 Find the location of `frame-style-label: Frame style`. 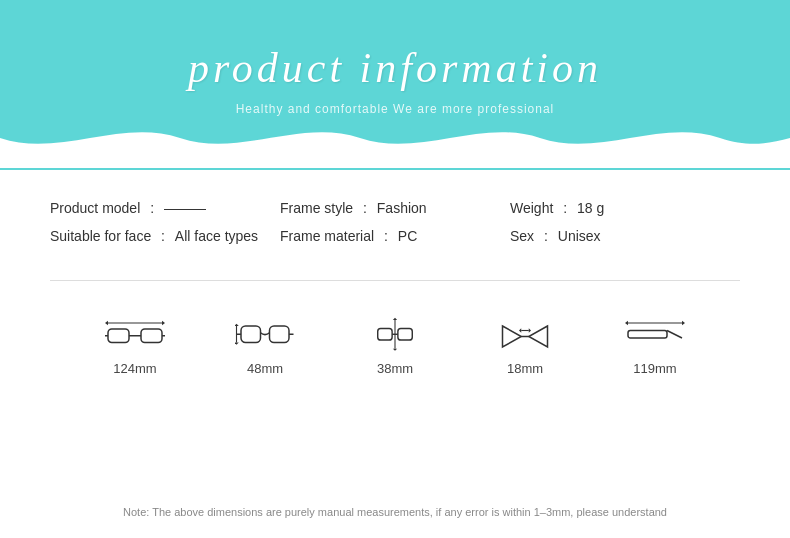

frame-style-label: Frame style is located at coordinates (316, 208).